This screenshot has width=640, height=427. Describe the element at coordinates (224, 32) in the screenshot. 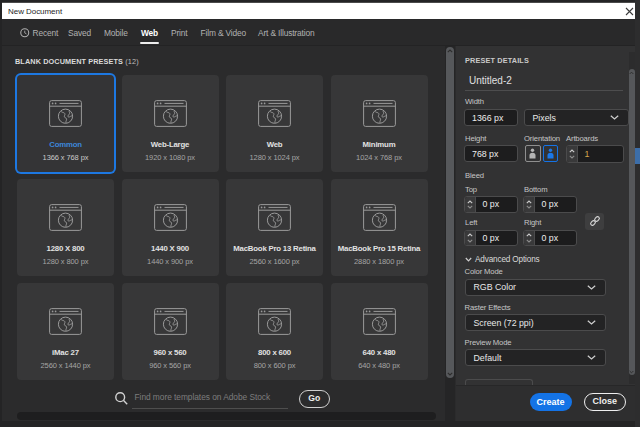

I see `tab-film-video: Film & Video` at that location.